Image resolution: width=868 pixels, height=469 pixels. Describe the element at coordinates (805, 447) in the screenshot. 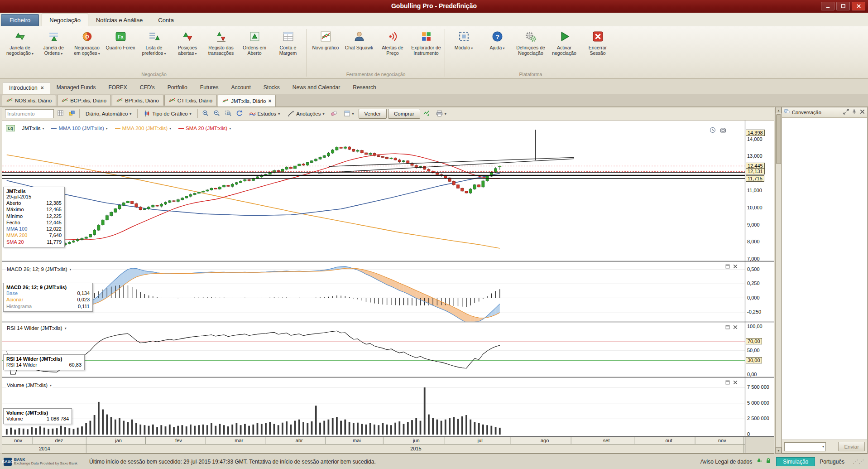

I see `chat-recipient-select: ▾` at that location.